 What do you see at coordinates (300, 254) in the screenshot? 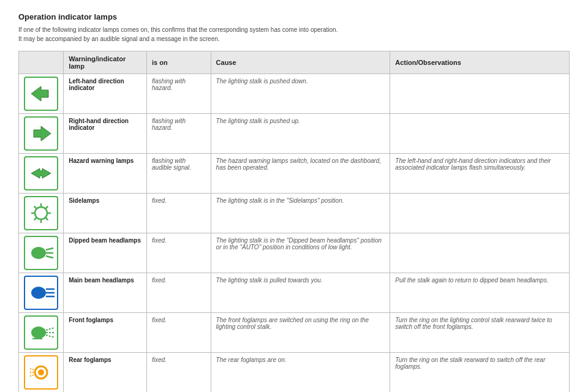
I see `lamp-cause: The lighting stalk is in the "Dipped bea…` at bounding box center [300, 254].